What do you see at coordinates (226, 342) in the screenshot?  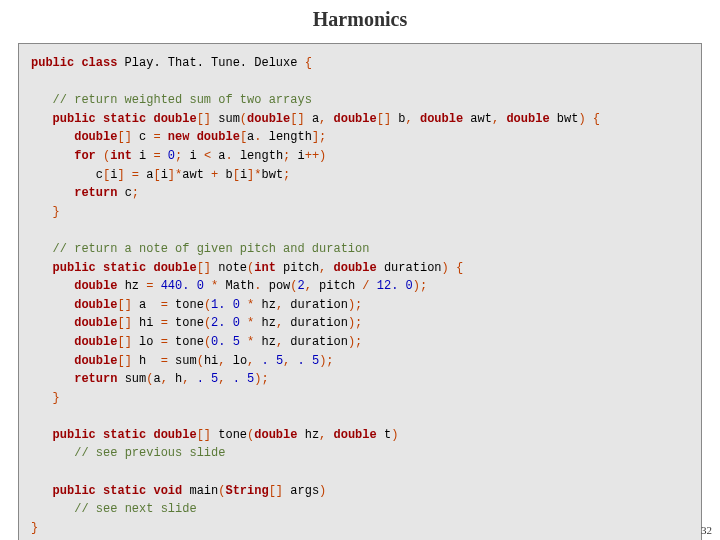 I see `num: 0. 5` at bounding box center [226, 342].